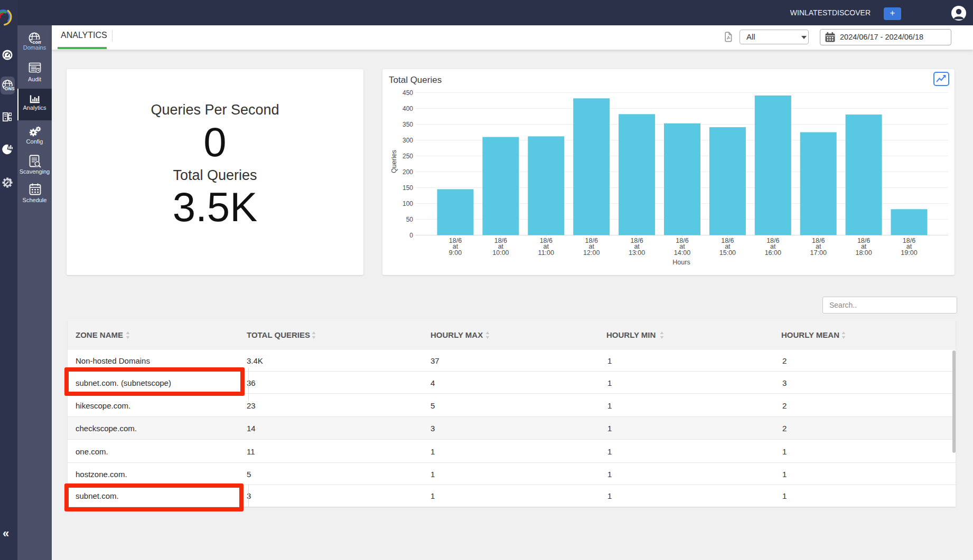  I want to click on svg-text: 450, so click(408, 93).